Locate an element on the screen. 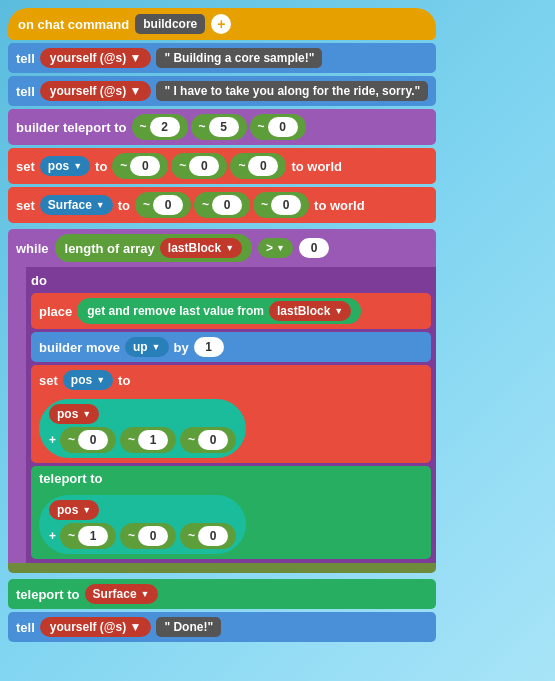 Image resolution: width=555 pixels, height=681 pixels. builder-move-amount: 1 is located at coordinates (209, 347).